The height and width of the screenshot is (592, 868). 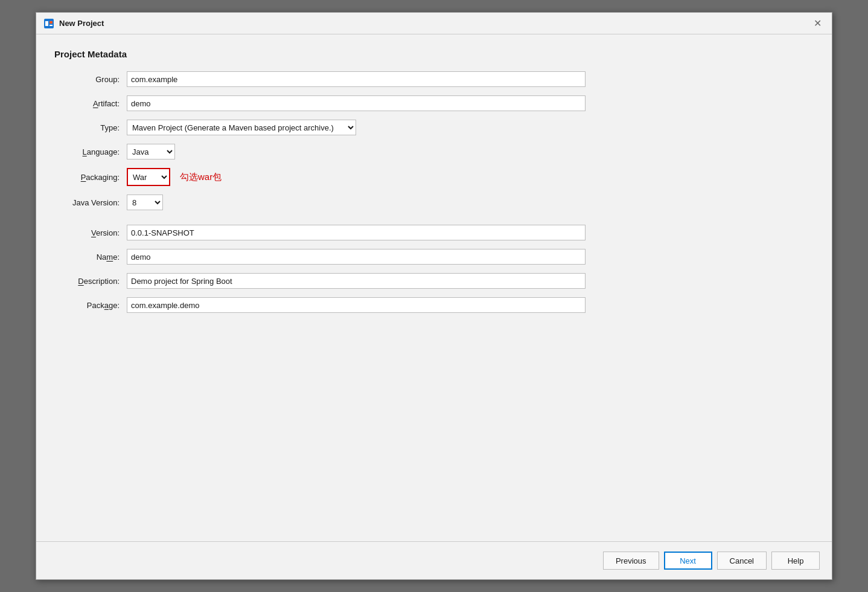 I want to click on app-icon, so click(x=49, y=24).